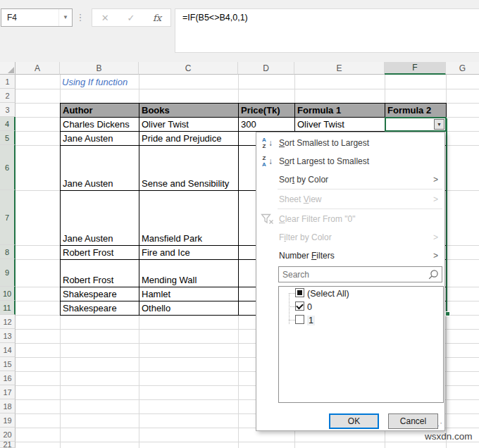 This screenshot has height=448, width=479. What do you see at coordinates (327, 31) in the screenshot?
I see `formula-bar: =IF(B5<>B4,0,1)` at bounding box center [327, 31].